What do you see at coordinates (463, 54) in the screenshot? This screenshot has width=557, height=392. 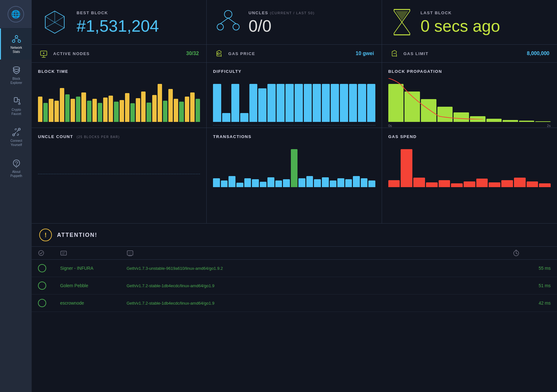 I see `gas-limit-label: GAS LIMIT` at bounding box center [463, 54].